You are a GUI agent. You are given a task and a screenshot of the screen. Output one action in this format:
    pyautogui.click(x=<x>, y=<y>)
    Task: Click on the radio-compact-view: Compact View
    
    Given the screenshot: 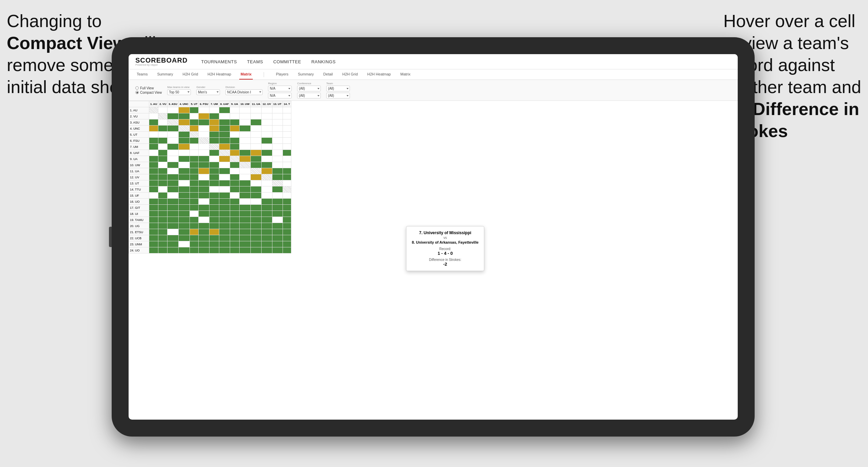 What is the action you would take?
    pyautogui.click(x=149, y=93)
    